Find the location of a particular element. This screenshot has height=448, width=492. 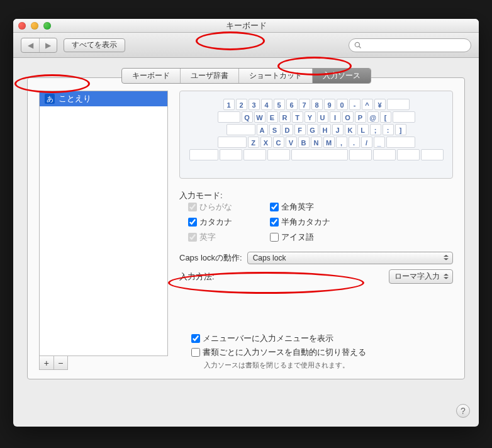

key: N is located at coordinates (316, 142).